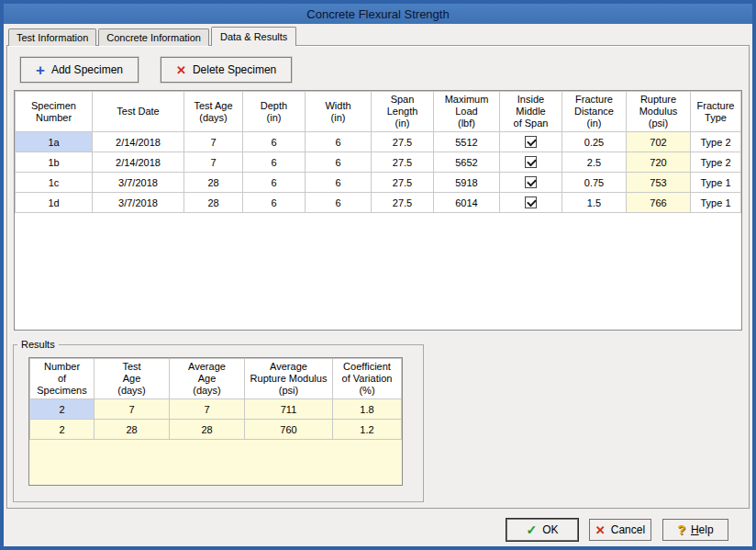 The height and width of the screenshot is (550, 756). Describe the element at coordinates (628, 530) in the screenshot. I see `cancel-label: Cancel` at that location.